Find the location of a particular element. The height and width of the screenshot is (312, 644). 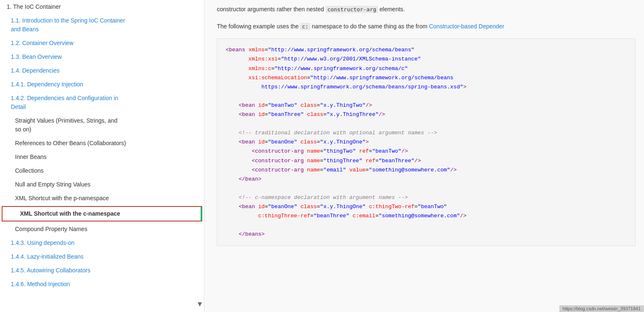

sidebar-item-xml-p-namespace: XML Shortcut with the p-namespace is located at coordinates (102, 199).